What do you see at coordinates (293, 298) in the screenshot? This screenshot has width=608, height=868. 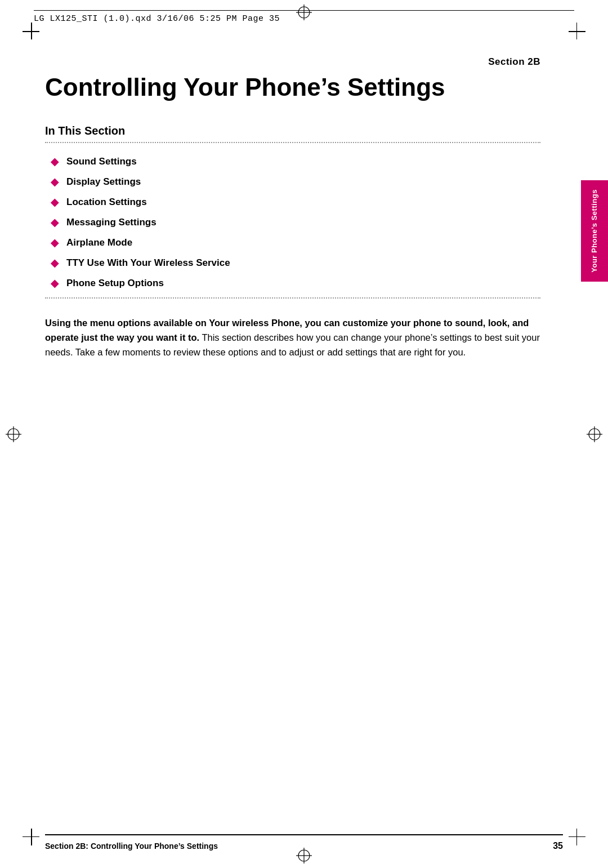 I see `bottom-divider` at bounding box center [293, 298].